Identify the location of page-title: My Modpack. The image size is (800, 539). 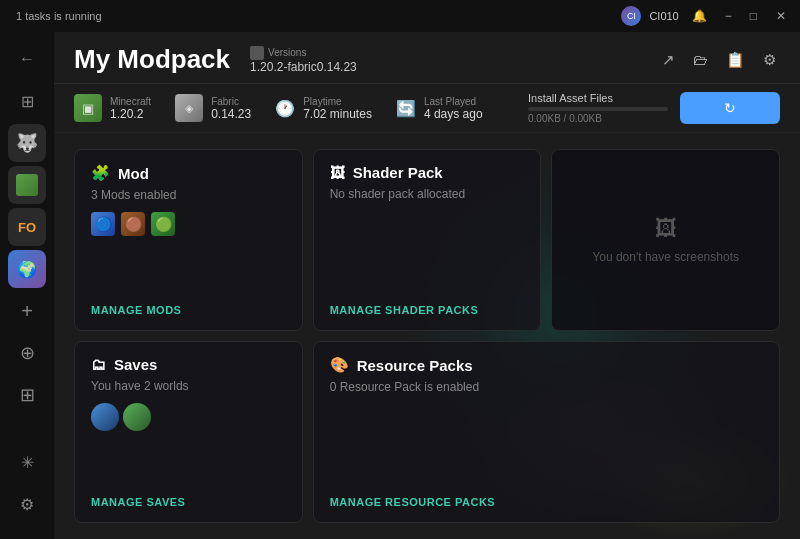
(152, 60).